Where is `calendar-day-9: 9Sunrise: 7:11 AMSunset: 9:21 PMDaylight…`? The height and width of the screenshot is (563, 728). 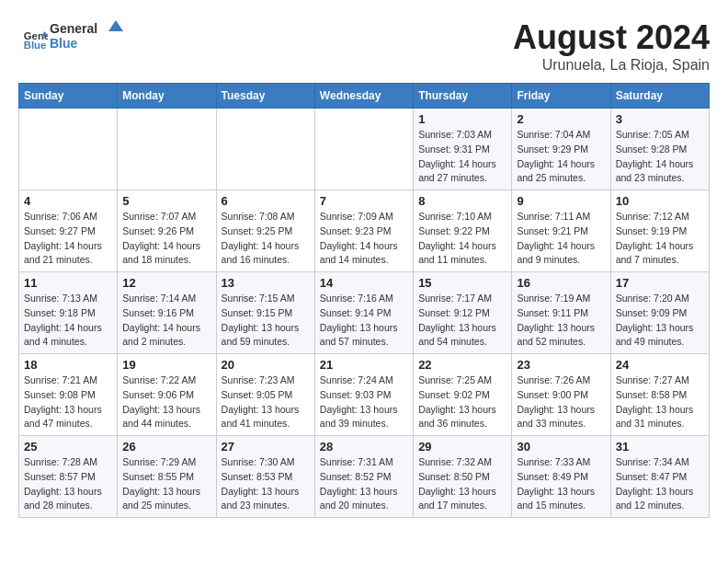
calendar-day-9: 9Sunrise: 7:11 AMSunset: 9:21 PMDaylight… is located at coordinates (561, 232).